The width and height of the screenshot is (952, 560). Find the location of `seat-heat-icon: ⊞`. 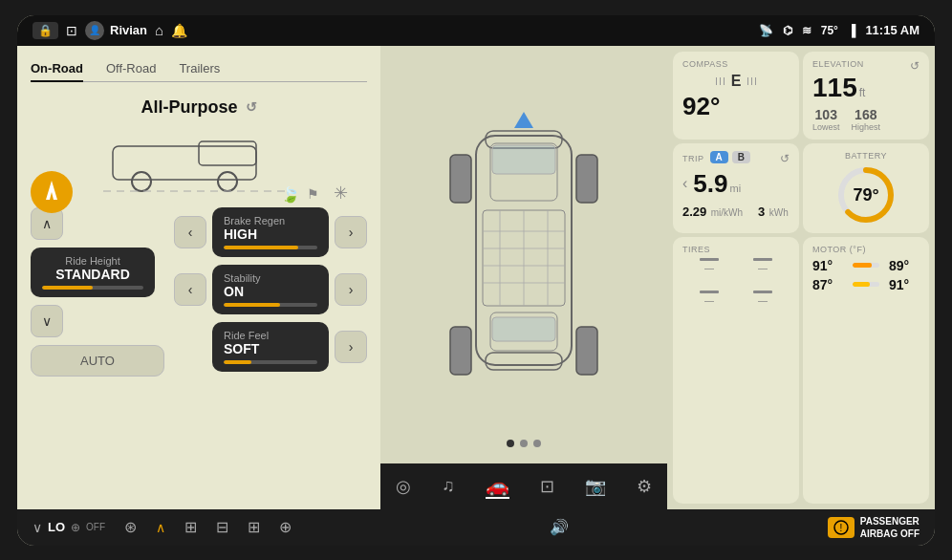

seat-heat-icon: ⊞ is located at coordinates (191, 528).